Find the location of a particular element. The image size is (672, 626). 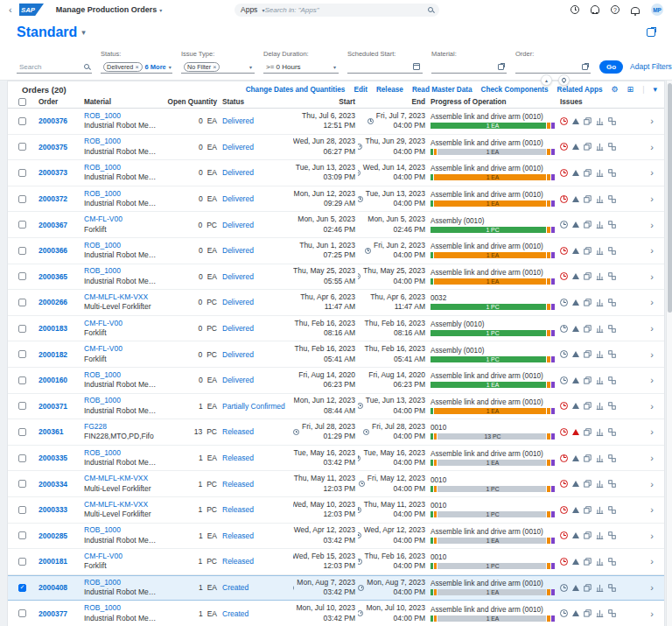

issue-type-token: No Filter× is located at coordinates (201, 67).